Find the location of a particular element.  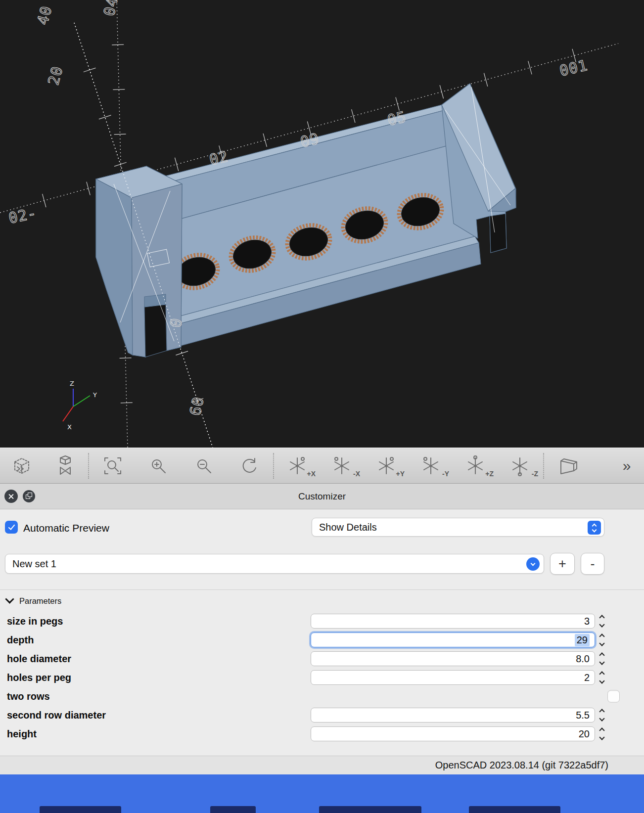

zoom-all-button is located at coordinates (113, 466).